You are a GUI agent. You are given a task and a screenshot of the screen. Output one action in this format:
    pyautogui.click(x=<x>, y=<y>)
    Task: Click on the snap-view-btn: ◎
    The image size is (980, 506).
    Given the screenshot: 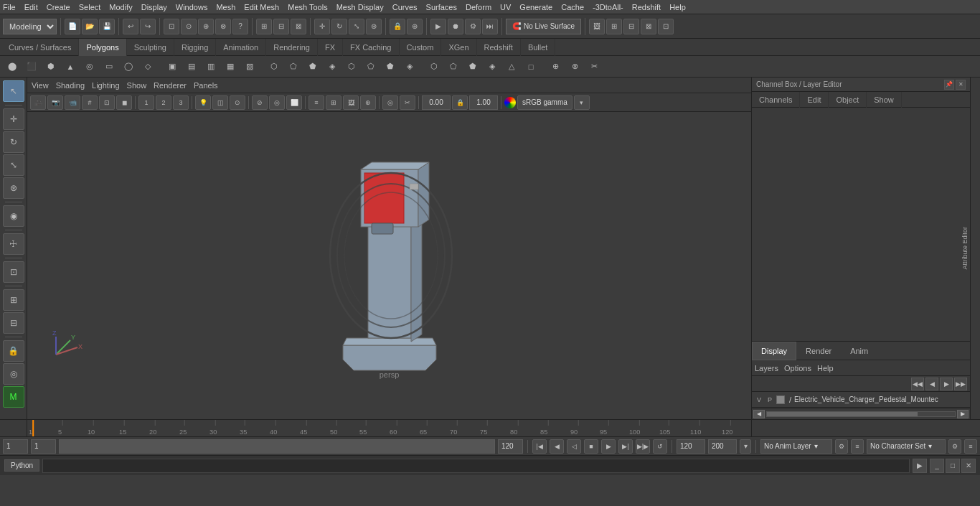 What is the action you would take?
    pyautogui.click(x=14, y=374)
    